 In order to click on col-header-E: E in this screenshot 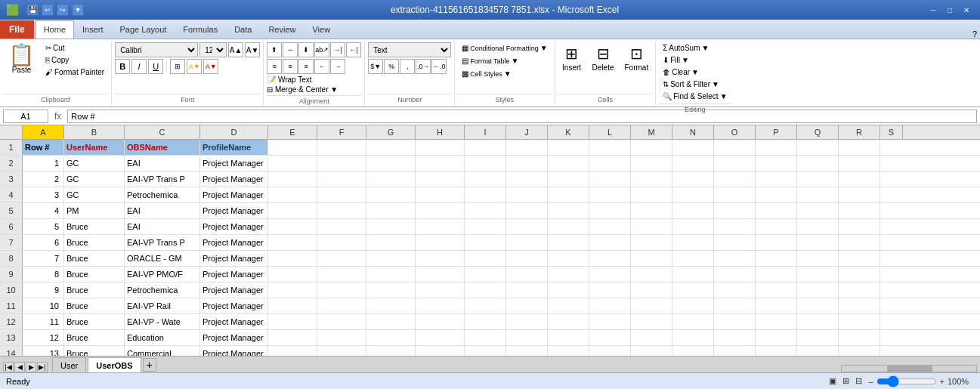, I will do `click(293, 132)`.